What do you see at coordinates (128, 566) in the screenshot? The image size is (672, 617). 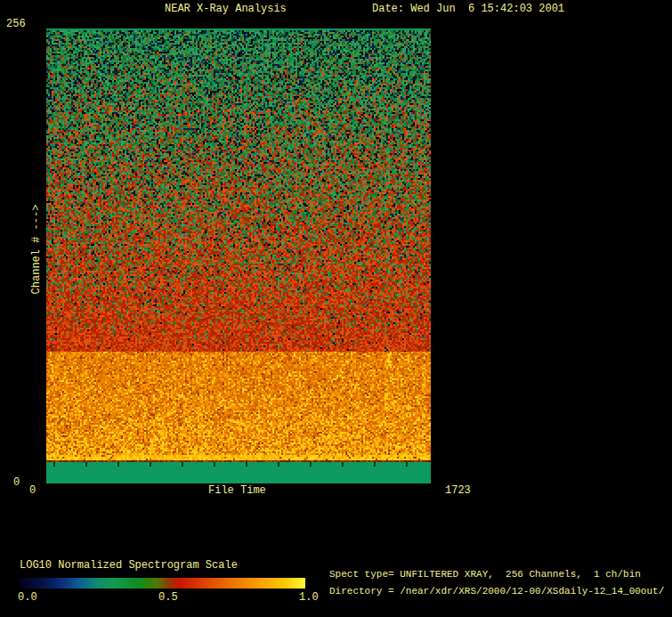 I see `colorbar-title: LOG10 Normalized Spectrogram Scale` at bounding box center [128, 566].